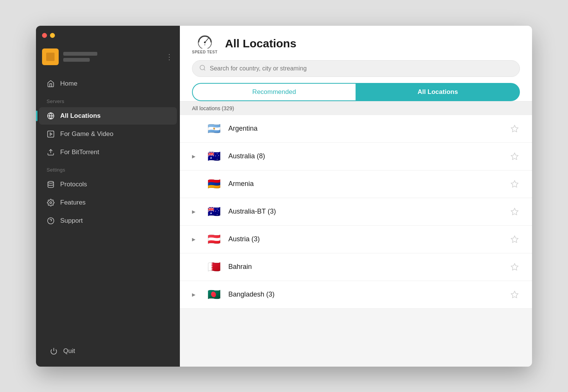 Image resolution: width=568 pixels, height=392 pixels. What do you see at coordinates (80, 152) in the screenshot?
I see `sidebar-item-bittorrent-label: For BitTorrent` at bounding box center [80, 152].